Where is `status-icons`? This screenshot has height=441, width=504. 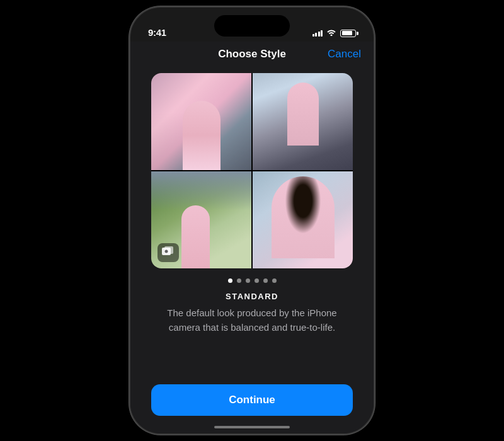
status-icons is located at coordinates (335, 33).